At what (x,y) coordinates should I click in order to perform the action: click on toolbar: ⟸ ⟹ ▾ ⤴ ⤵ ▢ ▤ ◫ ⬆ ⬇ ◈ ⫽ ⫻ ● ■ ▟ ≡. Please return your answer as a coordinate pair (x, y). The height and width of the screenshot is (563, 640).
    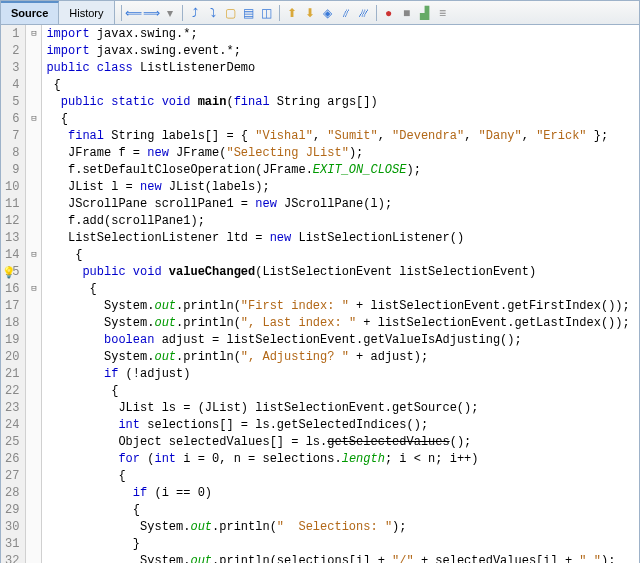
    Looking at the image, I should click on (283, 13).